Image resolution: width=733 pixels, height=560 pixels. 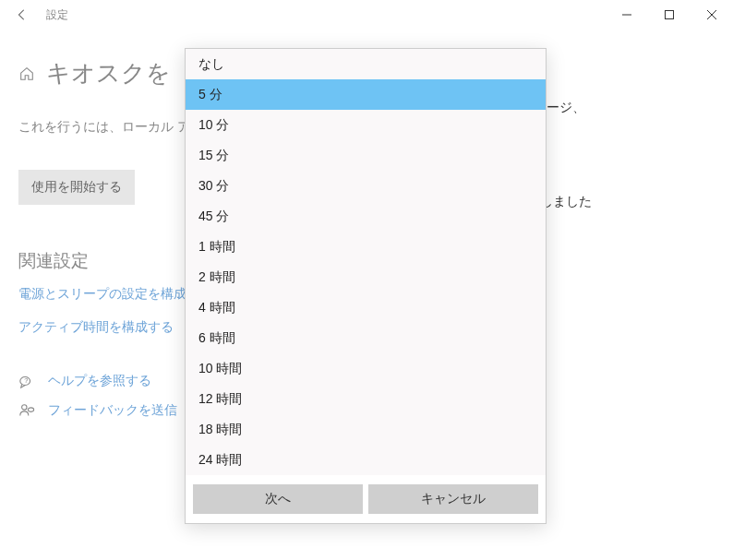 I want to click on help-link: ヘルプを参照する, so click(x=100, y=381).